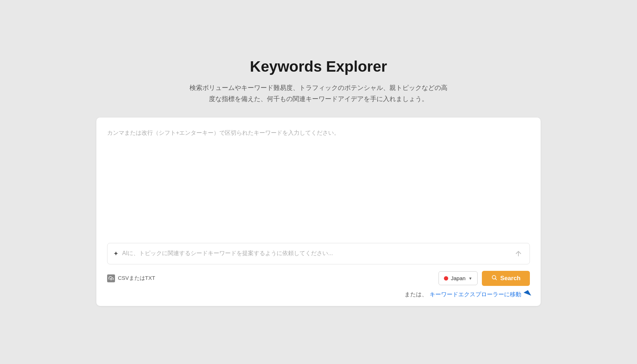 The image size is (637, 364). I want to click on page-subtitle: 検索ボリュームやキーワード難易度、トラフィックのポテンシャル、親トピックなどの高…, so click(318, 93).